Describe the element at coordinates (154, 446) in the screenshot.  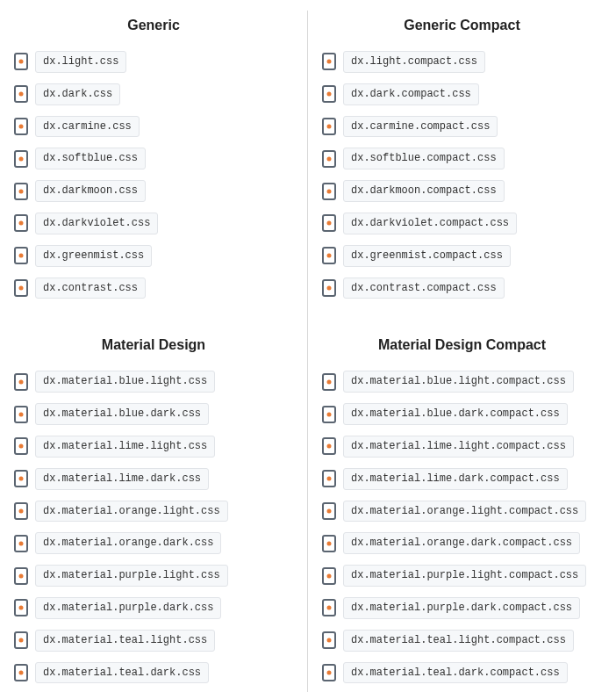
I see `file-row: dx.material.lime.light.css` at that location.